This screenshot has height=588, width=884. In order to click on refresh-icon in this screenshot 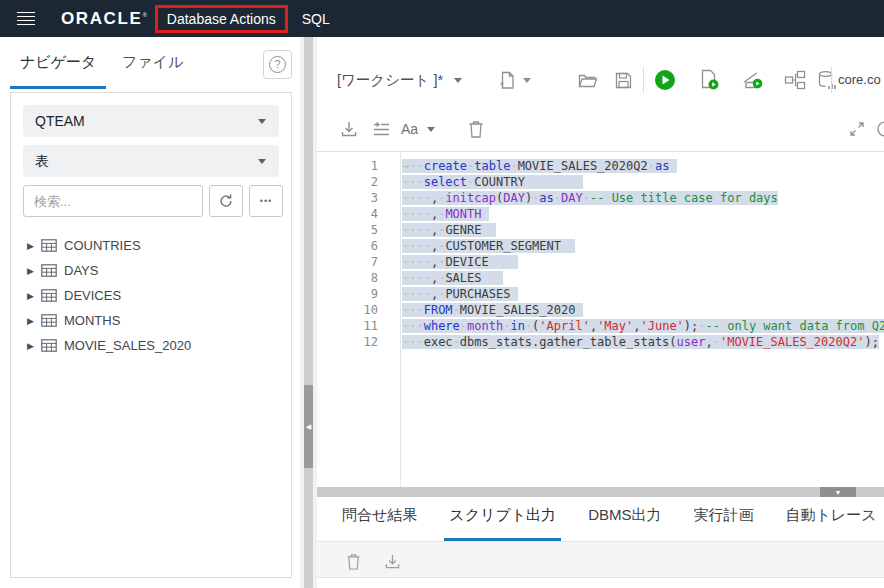, I will do `click(226, 201)`.